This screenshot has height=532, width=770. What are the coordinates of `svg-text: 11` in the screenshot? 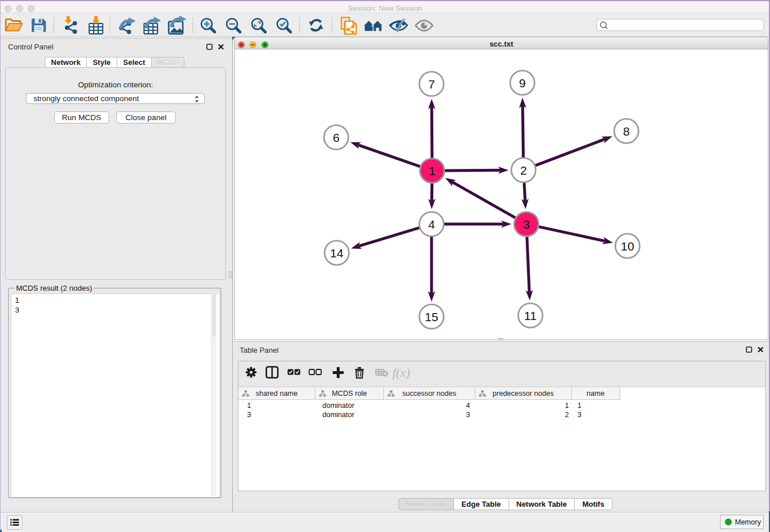 It's located at (530, 316).